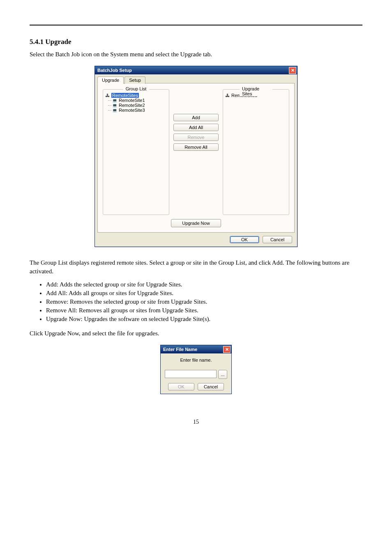 The image size is (392, 554). What do you see at coordinates (277, 240) in the screenshot?
I see `cancel-button: Cancel` at bounding box center [277, 240].